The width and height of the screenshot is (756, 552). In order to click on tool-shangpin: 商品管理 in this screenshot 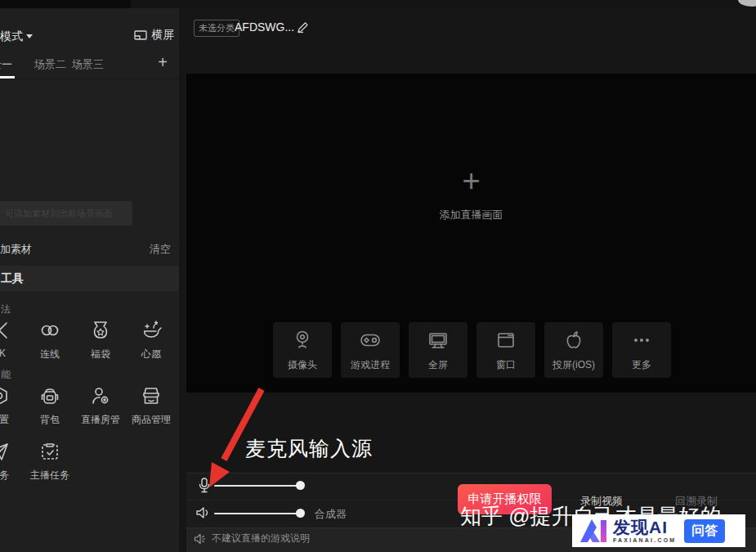, I will do `click(151, 406)`.